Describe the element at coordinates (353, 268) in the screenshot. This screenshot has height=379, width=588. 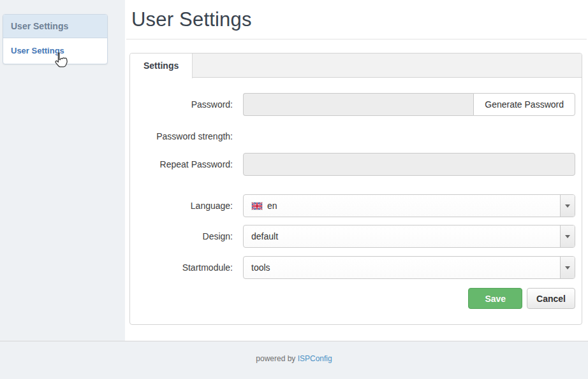
I see `startmodule-row: Startmodule: tools` at that location.